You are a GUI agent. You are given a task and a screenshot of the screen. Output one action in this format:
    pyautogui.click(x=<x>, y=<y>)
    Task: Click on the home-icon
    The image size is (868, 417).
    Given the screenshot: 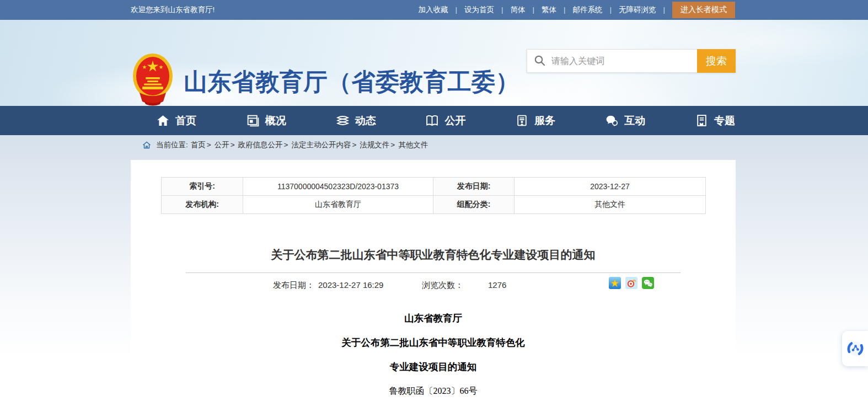 What is the action you would take?
    pyautogui.click(x=163, y=120)
    